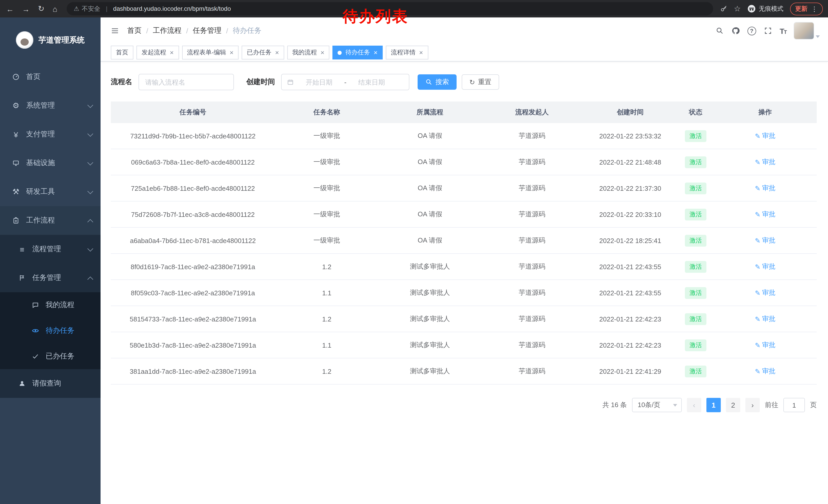 Image resolution: width=828 pixels, height=504 pixels. What do you see at coordinates (630, 371) in the screenshot?
I see `cell-create-time: 2022-01-21 22:41:29` at bounding box center [630, 371].